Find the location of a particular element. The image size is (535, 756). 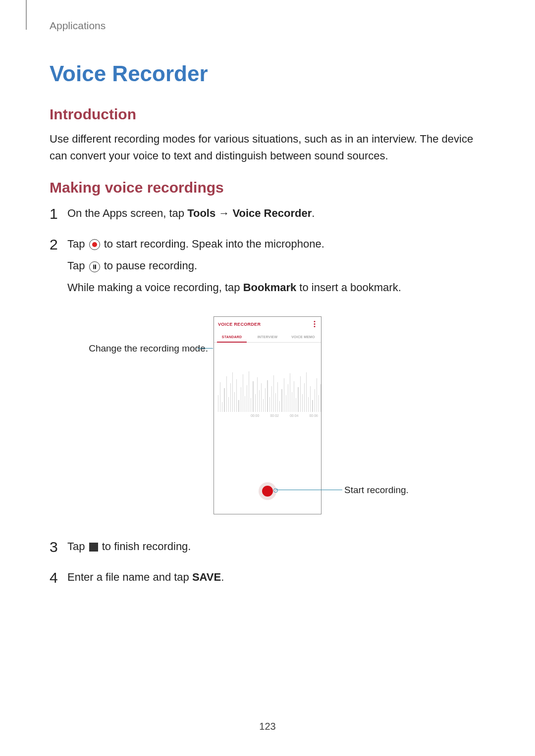

step-4: 4 Enter a file name and tap SAVE. is located at coordinates (268, 580).